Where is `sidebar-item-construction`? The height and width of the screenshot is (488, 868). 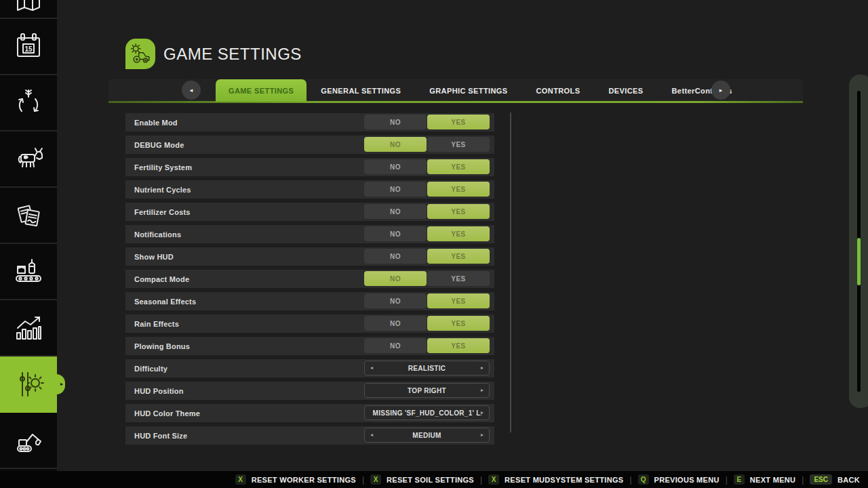 sidebar-item-construction is located at coordinates (28, 441).